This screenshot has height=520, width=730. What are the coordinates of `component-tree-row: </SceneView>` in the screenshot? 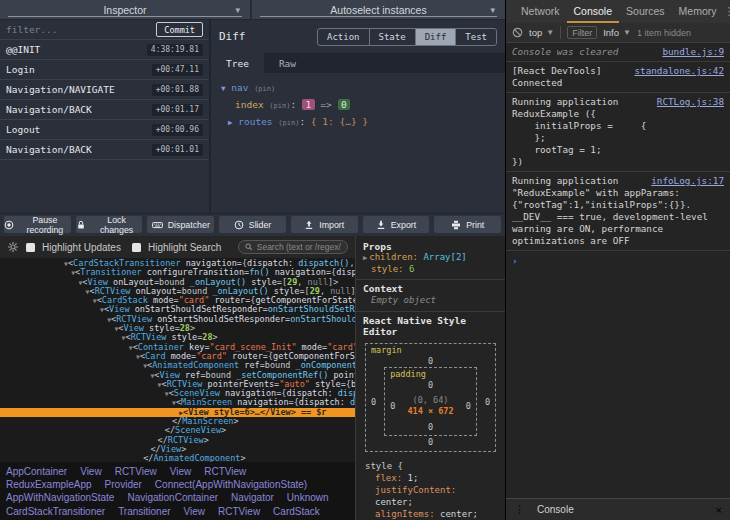 It's located at (178, 430).